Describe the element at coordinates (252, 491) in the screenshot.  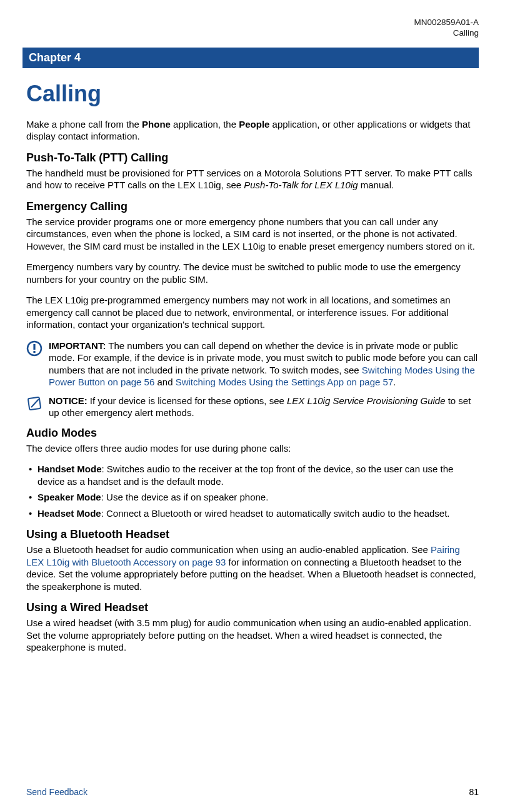
I see `audio-modes-list: Handset Mode: Switches audio to the rece…` at that location.